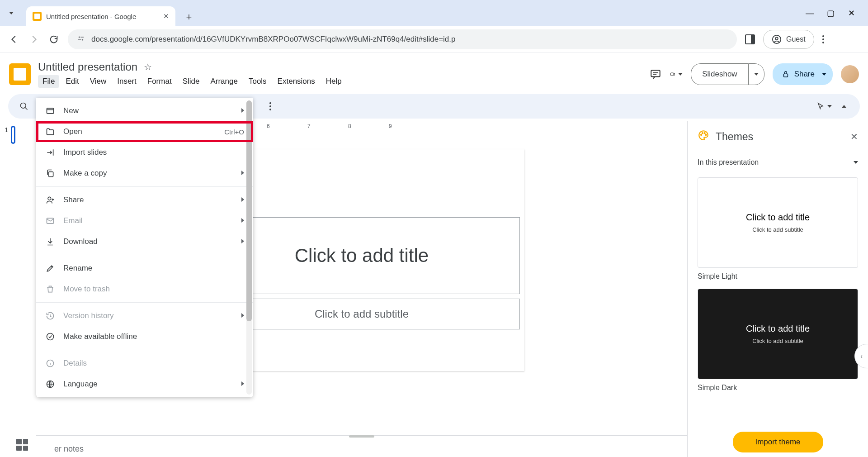 Image resolution: width=868 pixels, height=457 pixels. What do you see at coordinates (22, 445) in the screenshot?
I see `grid-view-icon` at bounding box center [22, 445].